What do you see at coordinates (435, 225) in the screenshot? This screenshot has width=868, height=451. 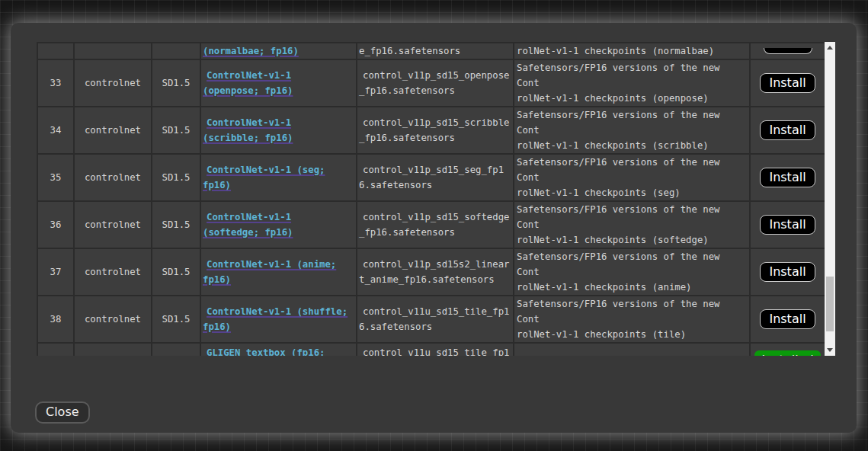 I see `model-filename: control_v11p_sd15_softedge _fp16.safeten…` at bounding box center [435, 225].